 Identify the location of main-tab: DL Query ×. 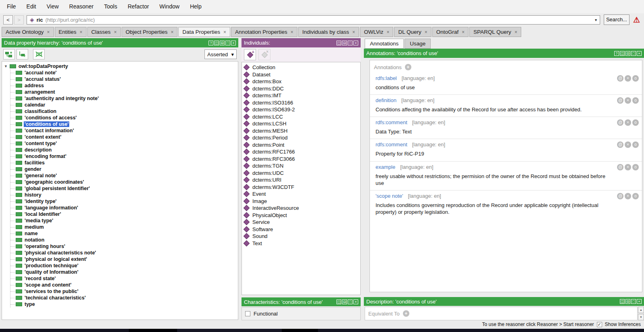
(413, 32).